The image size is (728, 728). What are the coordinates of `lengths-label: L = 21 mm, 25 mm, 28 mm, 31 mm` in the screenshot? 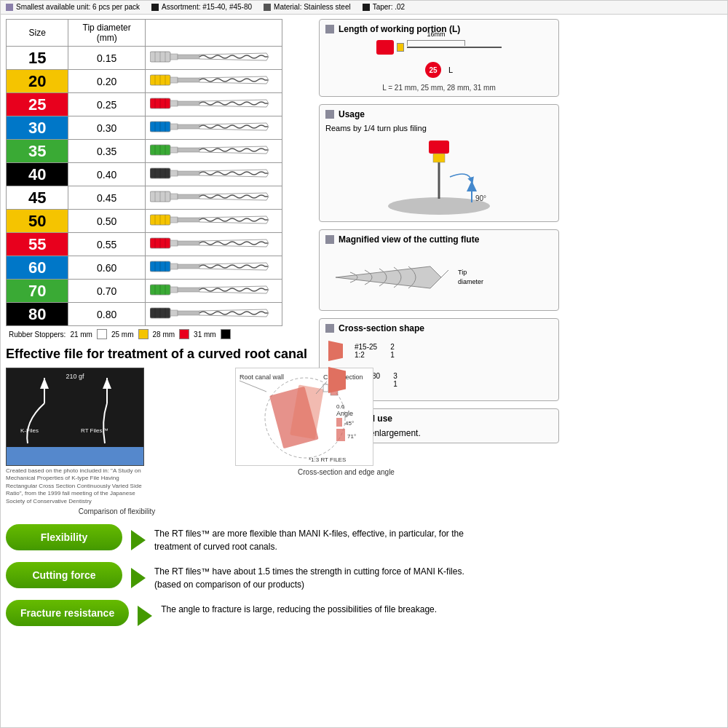 It's located at (439, 87).